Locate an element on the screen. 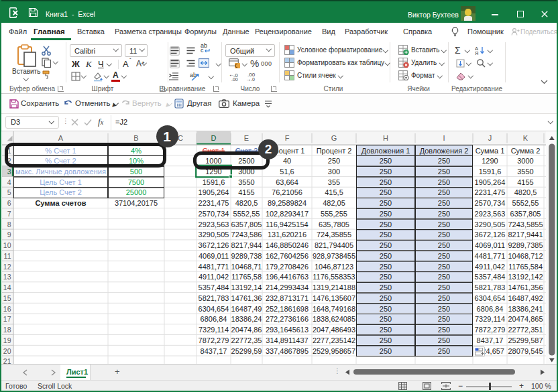 The height and width of the screenshot is (392, 558). svg-text: 16487,492 is located at coordinates (526, 298).